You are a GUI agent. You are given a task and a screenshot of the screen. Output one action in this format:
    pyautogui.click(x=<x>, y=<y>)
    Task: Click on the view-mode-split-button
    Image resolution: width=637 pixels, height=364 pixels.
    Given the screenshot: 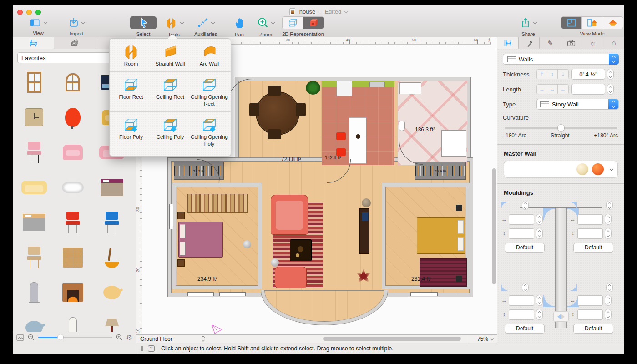 What is the action you would take?
    pyautogui.click(x=592, y=23)
    